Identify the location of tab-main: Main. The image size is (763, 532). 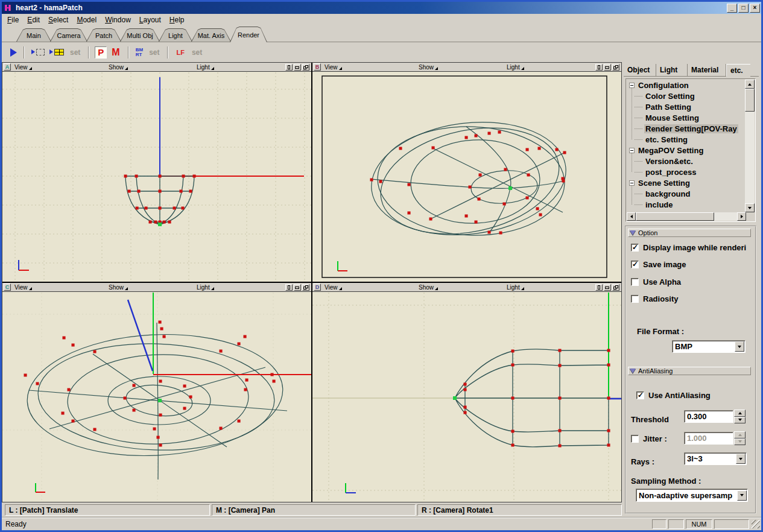
(34, 35).